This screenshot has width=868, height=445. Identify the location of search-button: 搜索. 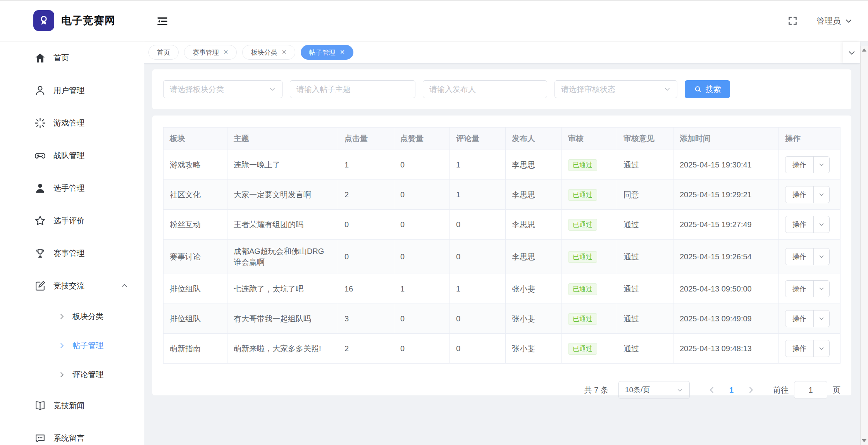
(708, 89).